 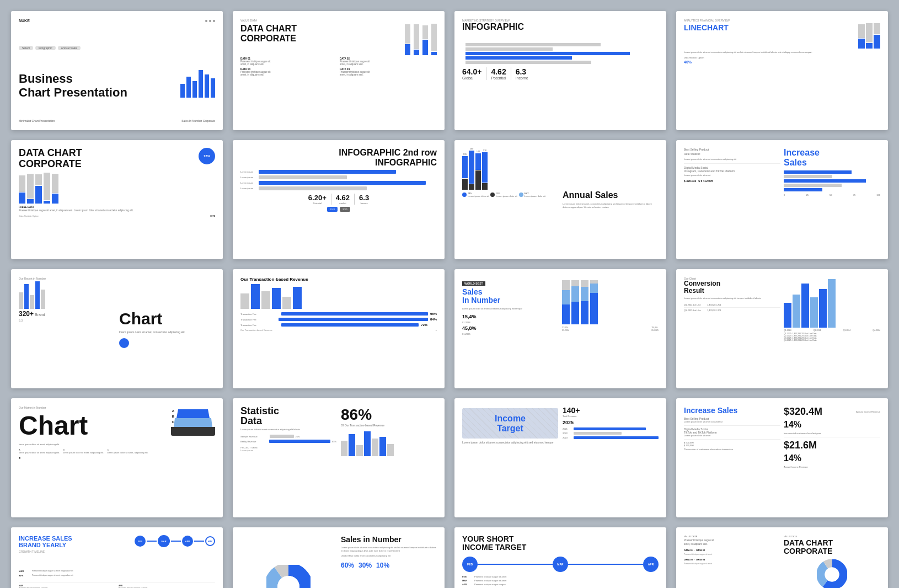 What do you see at coordinates (339, 210) in the screenshot?
I see `slide6-year-badge: 2024 2025` at bounding box center [339, 210].